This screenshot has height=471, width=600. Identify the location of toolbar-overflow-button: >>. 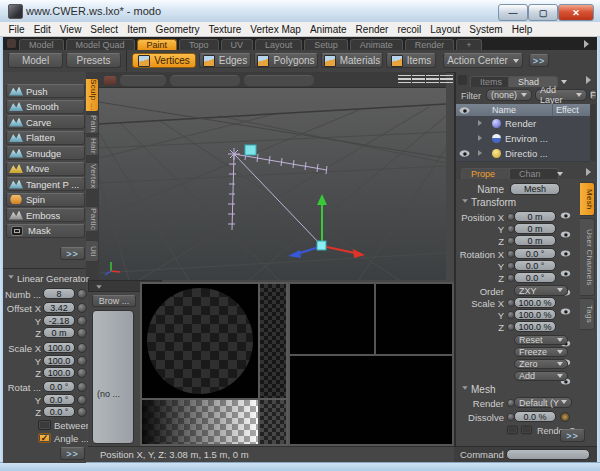
(539, 60).